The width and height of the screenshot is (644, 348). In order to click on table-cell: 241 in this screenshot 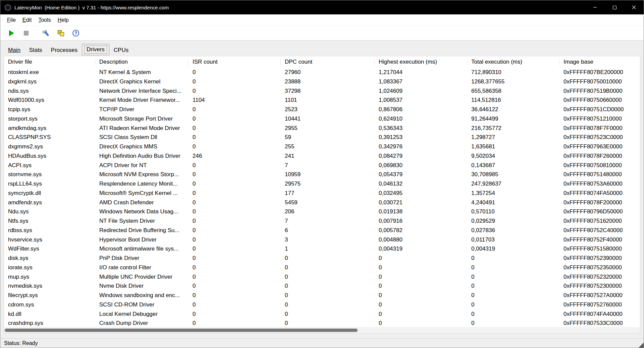, I will do `click(328, 156)`.